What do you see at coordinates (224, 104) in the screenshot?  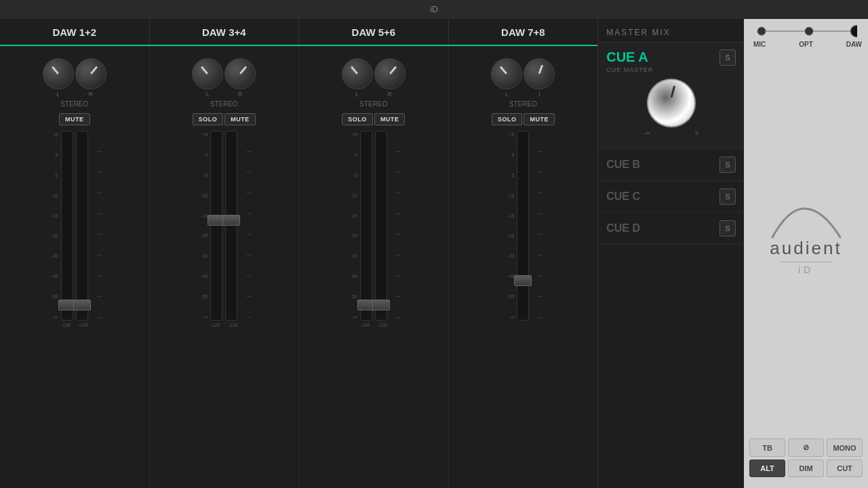 I see `stereo-label-daw34: STEREO` at bounding box center [224, 104].